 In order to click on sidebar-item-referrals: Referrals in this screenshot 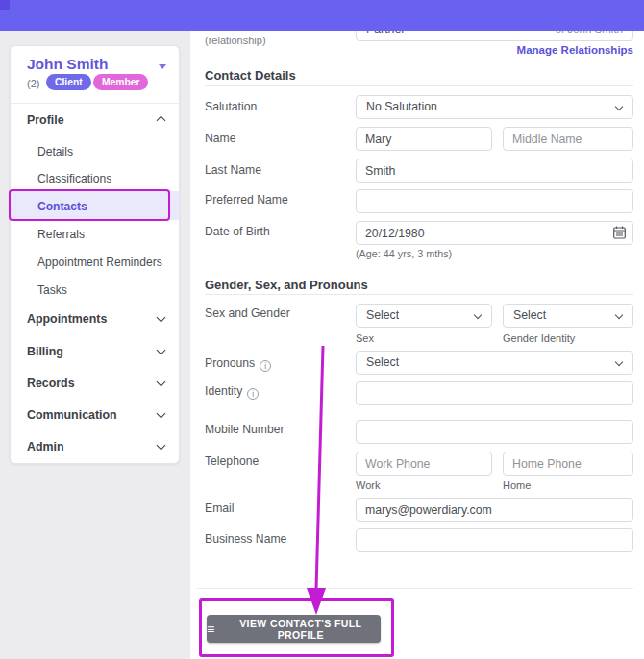, I will do `click(62, 234)`.